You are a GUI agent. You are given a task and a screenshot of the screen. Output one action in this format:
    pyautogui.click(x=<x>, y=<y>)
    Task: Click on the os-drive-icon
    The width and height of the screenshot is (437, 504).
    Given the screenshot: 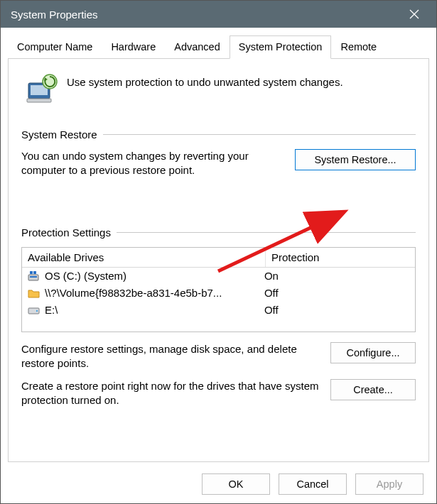 What is the action you would take?
    pyautogui.click(x=34, y=276)
    